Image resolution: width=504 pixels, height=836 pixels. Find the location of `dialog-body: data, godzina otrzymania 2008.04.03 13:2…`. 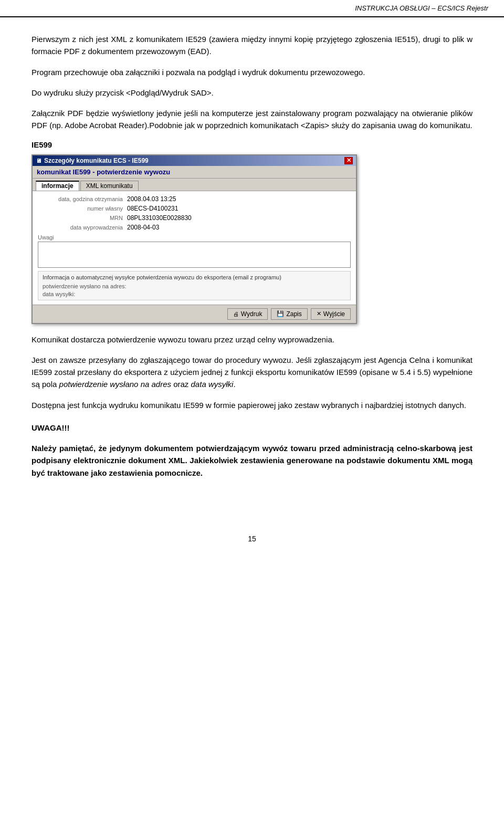

dialog-body: data, godzina otrzymania 2008.04.03 13:2… is located at coordinates (194, 248).